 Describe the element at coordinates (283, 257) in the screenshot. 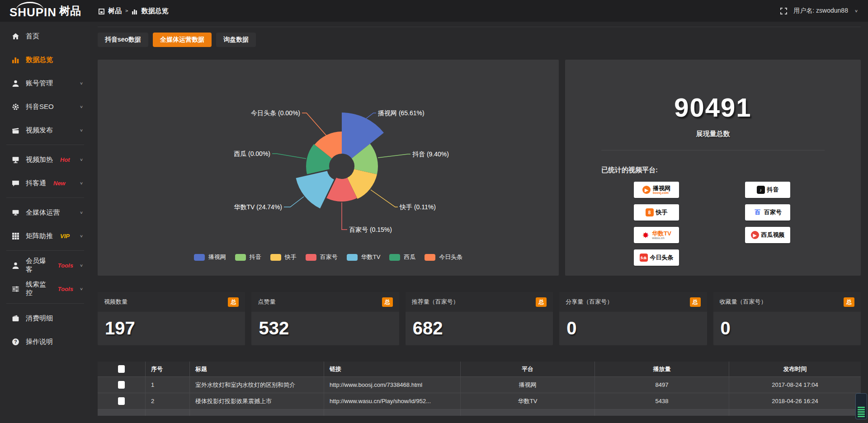

I see `legend-item: 快手` at that location.